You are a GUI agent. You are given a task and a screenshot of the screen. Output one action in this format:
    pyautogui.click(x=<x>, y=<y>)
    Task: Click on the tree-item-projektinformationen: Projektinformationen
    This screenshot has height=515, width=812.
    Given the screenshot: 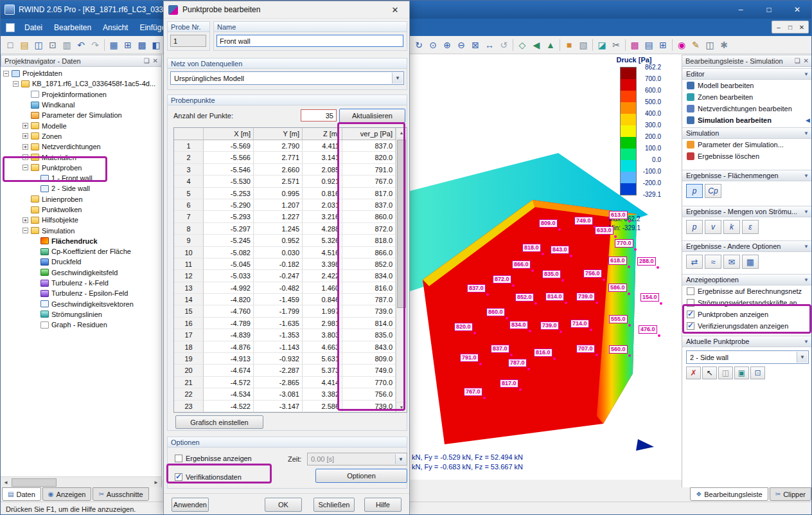 What is the action you would take?
    pyautogui.click(x=81, y=95)
    